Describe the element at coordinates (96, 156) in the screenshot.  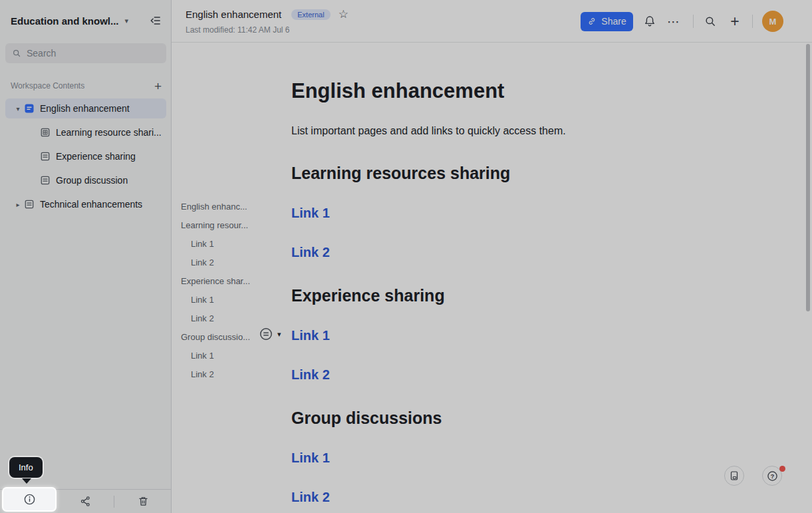
I see `sidebar-item-label: Experience sharing` at that location.